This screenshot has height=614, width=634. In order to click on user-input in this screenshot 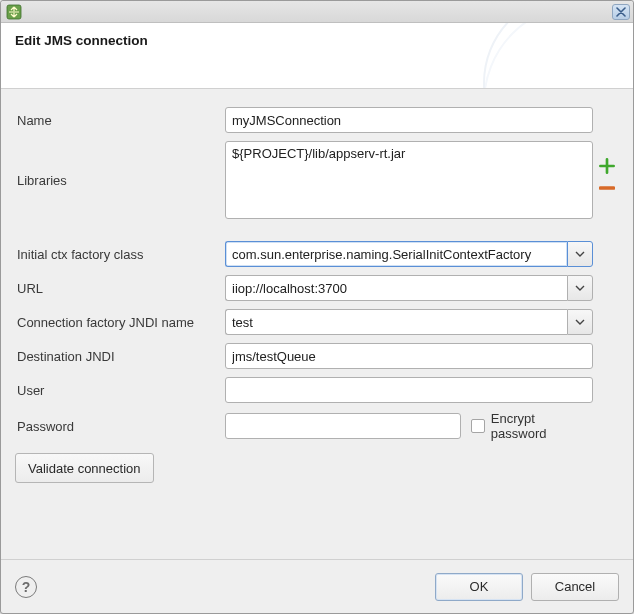, I will do `click(409, 390)`.